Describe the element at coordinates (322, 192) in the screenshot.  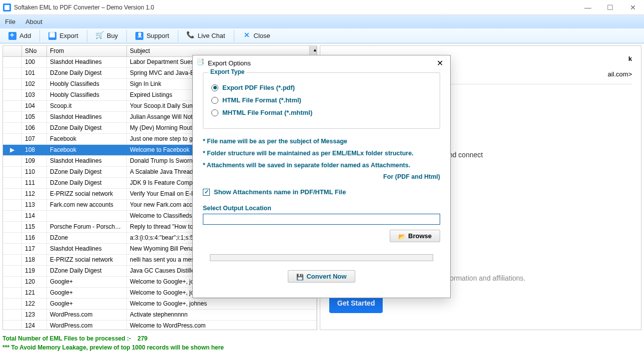
I see `show-attachments-checkbox: ✓ Show Attachments name in PDF/HTML File` at that location.